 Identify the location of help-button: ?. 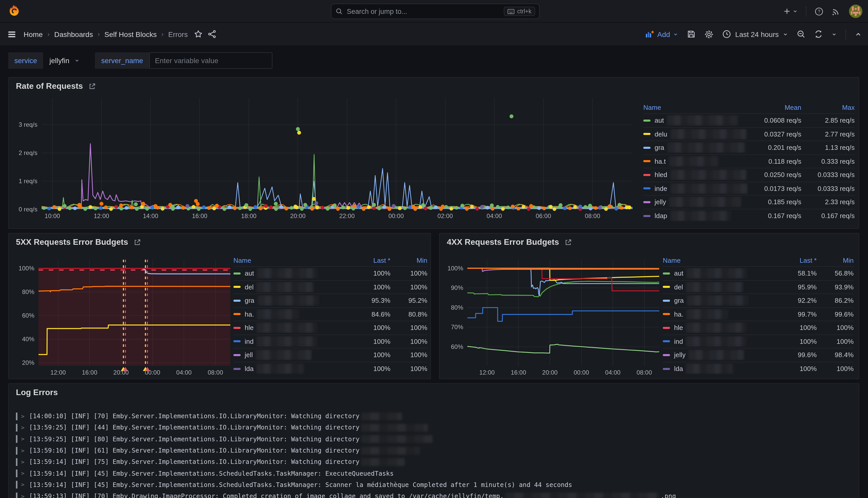
(819, 11).